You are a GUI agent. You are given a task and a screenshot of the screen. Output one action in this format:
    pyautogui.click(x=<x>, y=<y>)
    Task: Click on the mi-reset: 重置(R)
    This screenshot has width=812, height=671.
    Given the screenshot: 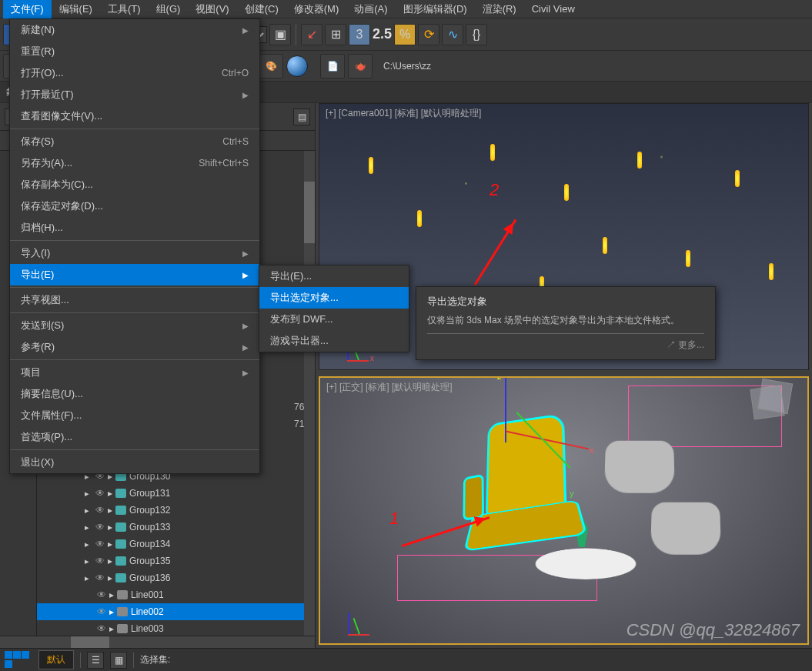 What is the action you would take?
    pyautogui.click(x=135, y=52)
    